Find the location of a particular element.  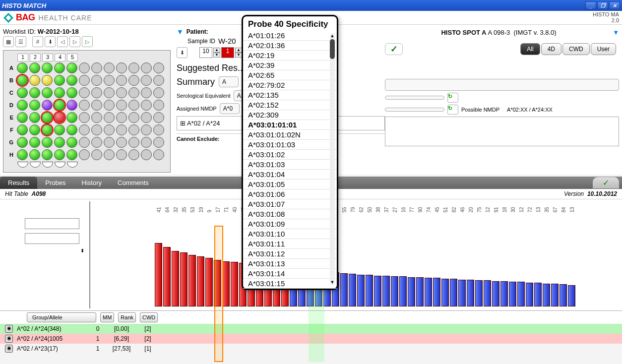

scroll-thumb is located at coordinates (332, 49).